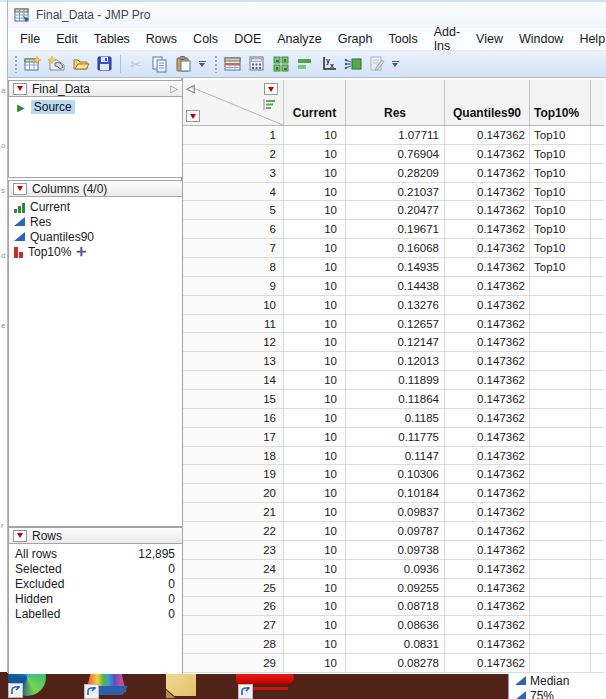 The height and width of the screenshot is (699, 606). Describe the element at coordinates (190, 88) in the screenshot. I see `hide-panels-icon: ◁` at that location.